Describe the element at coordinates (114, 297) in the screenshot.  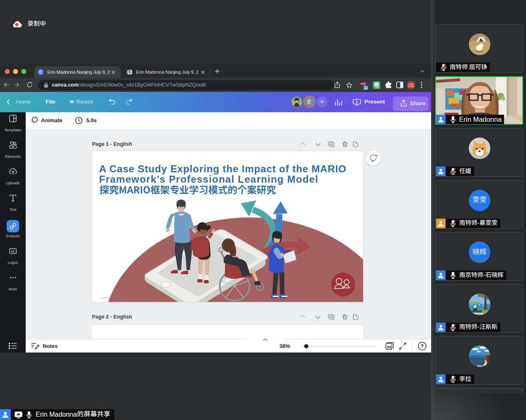
I see `svg-text:Copyright © 2021 MARIO Framewo: Copyright © 2021 MARIO Framework` at that location.